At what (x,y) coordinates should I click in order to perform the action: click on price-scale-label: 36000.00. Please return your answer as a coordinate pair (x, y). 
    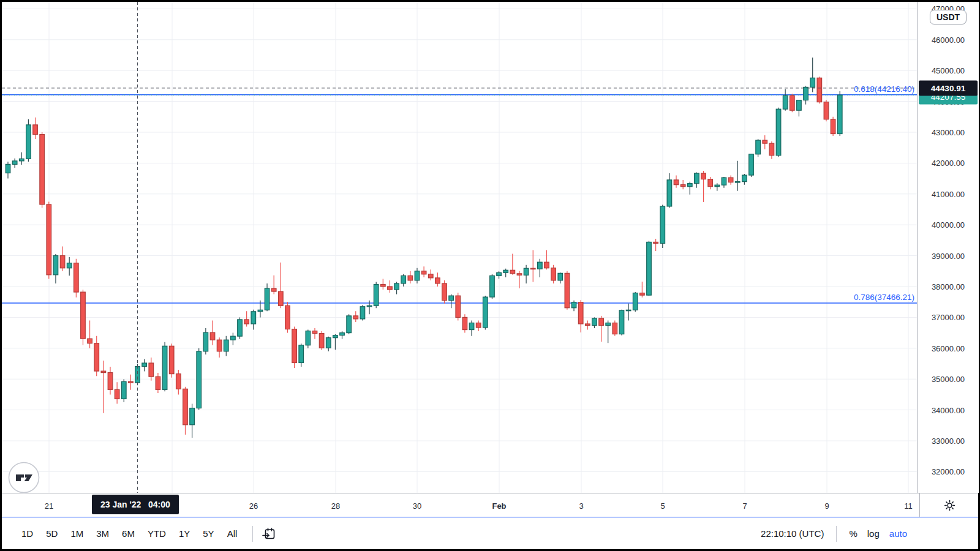
    Looking at the image, I should click on (948, 348).